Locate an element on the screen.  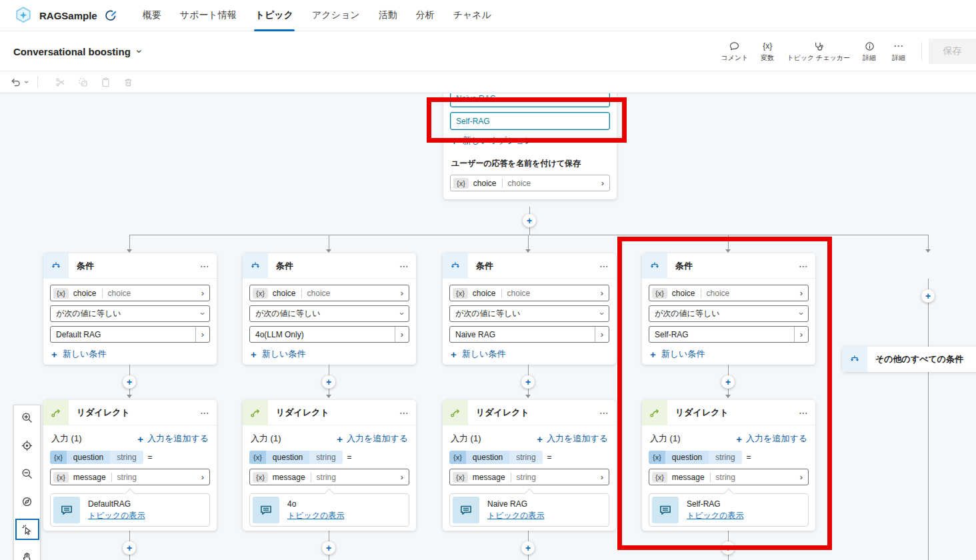
select-tool-button is located at coordinates (27, 529).